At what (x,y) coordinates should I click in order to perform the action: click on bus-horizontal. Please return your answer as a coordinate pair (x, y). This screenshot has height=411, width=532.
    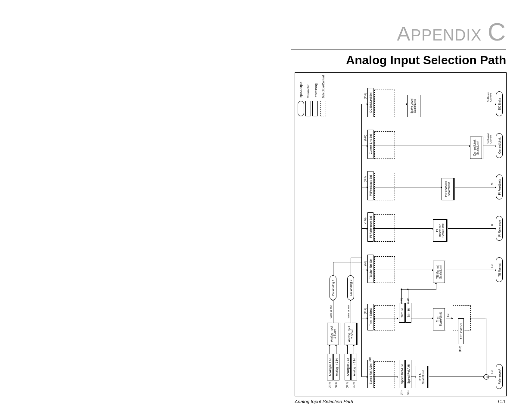
    Looking at the image, I should click on (362, 240).